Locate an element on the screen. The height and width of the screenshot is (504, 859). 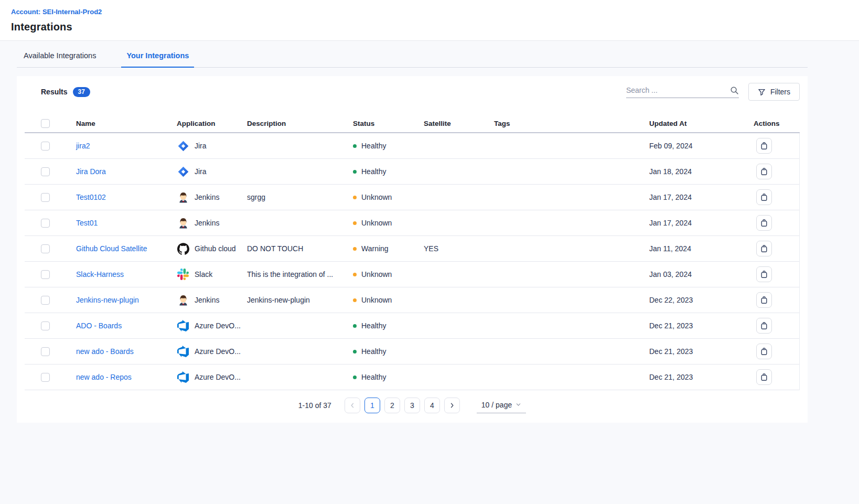
tab-available-integrations: Available Integrations is located at coordinates (60, 59).